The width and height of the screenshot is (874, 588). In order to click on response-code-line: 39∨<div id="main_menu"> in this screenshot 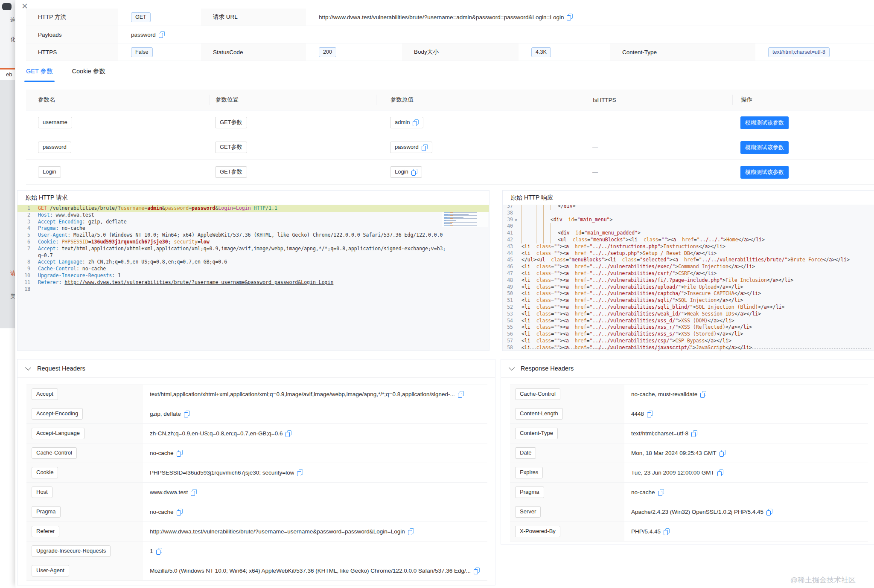, I will do `click(688, 220)`.